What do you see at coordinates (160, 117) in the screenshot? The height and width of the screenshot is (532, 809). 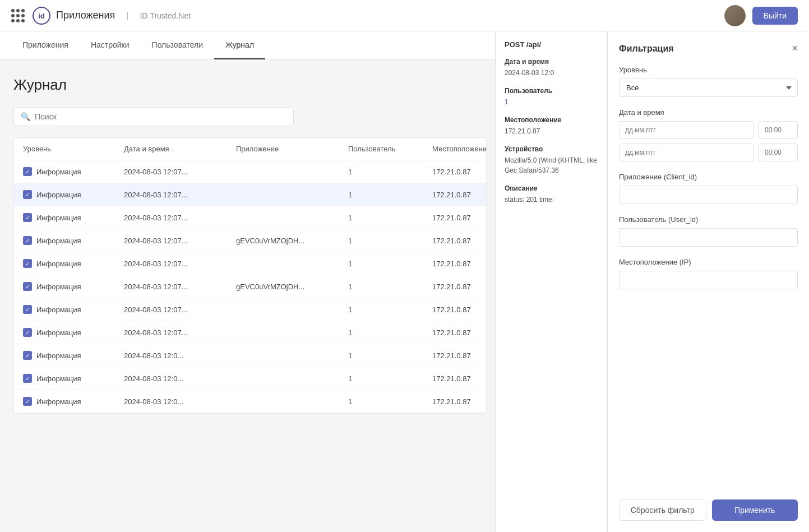 I see `search-input` at bounding box center [160, 117].